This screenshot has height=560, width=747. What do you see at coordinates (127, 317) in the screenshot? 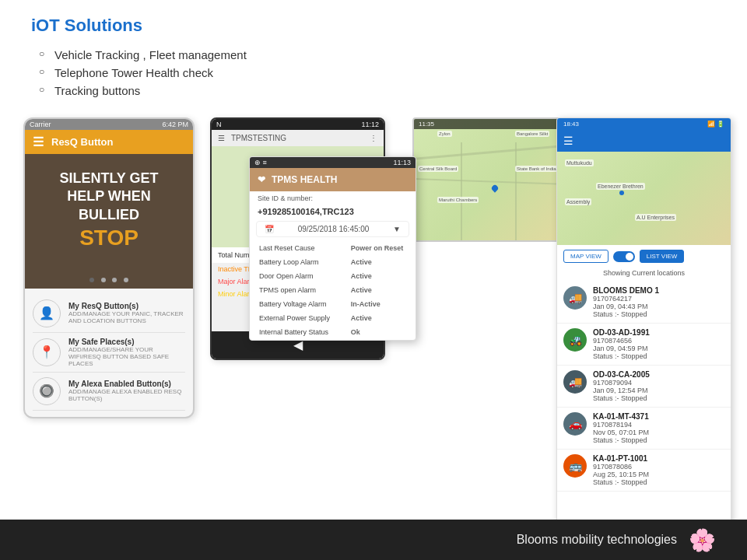
I see `menu-item-sub-1: ADD/MANAGE YOUR PANIC, TRACKER AND LOCAT…` at bounding box center [127, 317].